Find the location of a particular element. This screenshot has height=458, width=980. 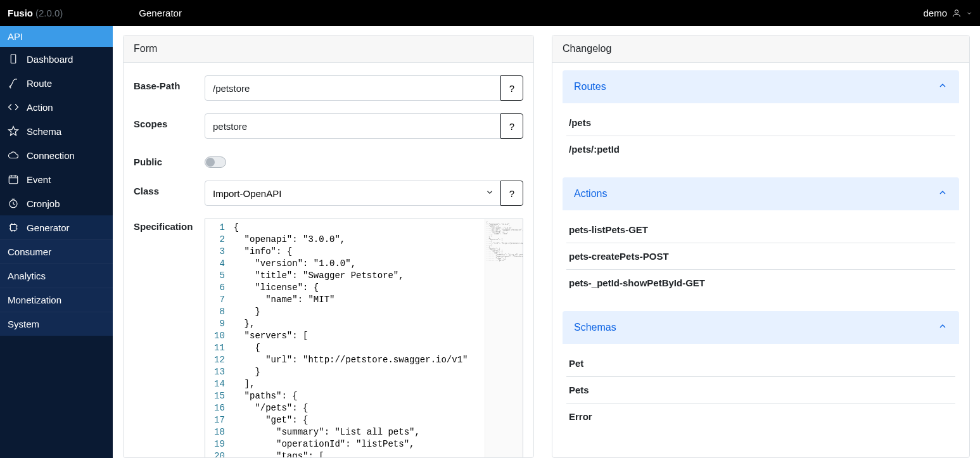

scopes-help-button: ? is located at coordinates (512, 126).